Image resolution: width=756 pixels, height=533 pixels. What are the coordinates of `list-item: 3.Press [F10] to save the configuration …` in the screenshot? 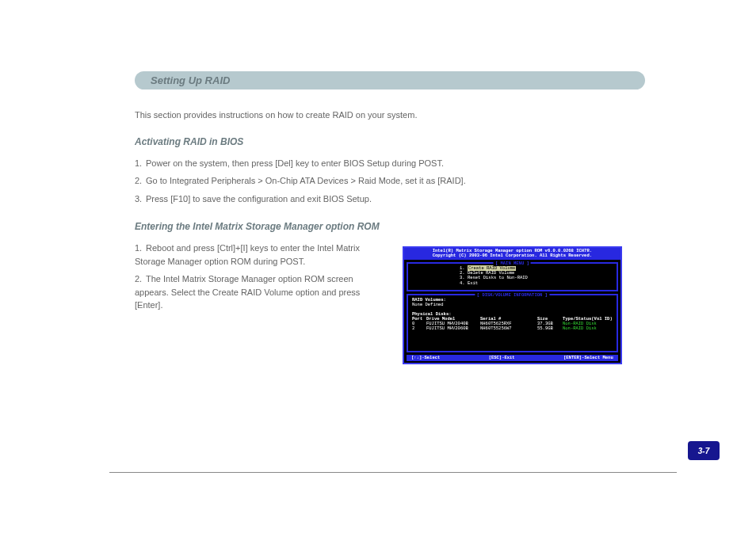 It's located at (390, 200).